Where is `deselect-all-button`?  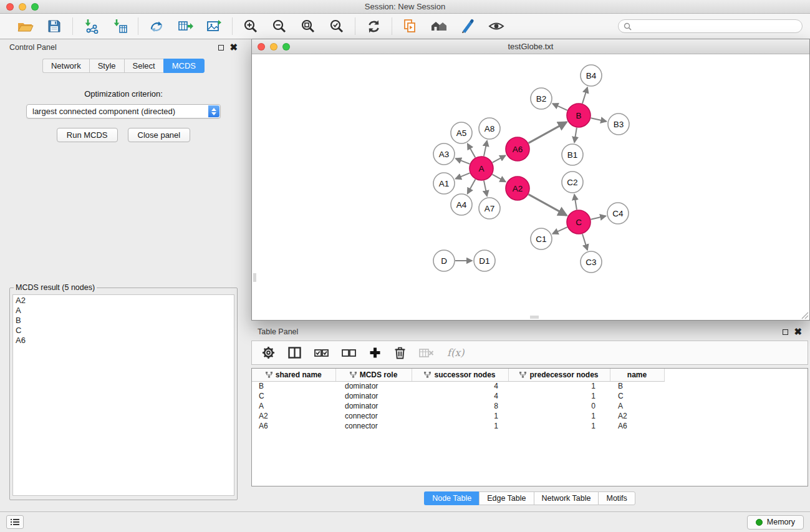 deselect-all-button is located at coordinates (349, 353).